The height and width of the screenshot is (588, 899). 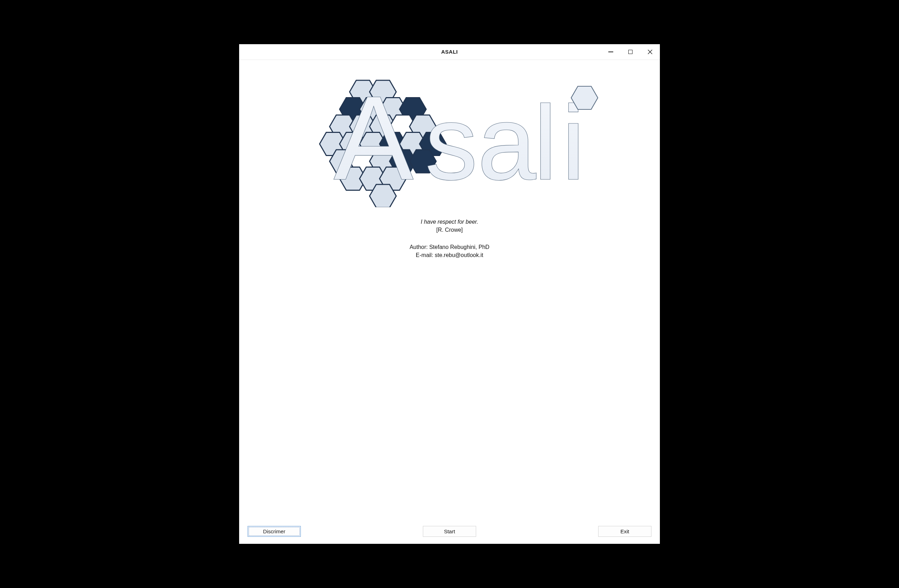 I want to click on minimize-button, so click(x=611, y=52).